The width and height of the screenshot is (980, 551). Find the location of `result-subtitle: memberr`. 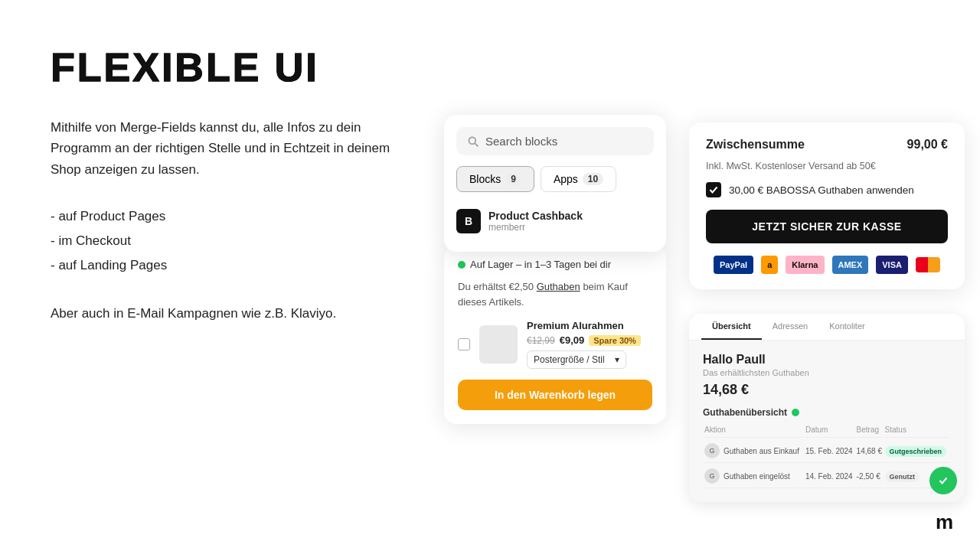

result-subtitle: memberr is located at coordinates (536, 227).